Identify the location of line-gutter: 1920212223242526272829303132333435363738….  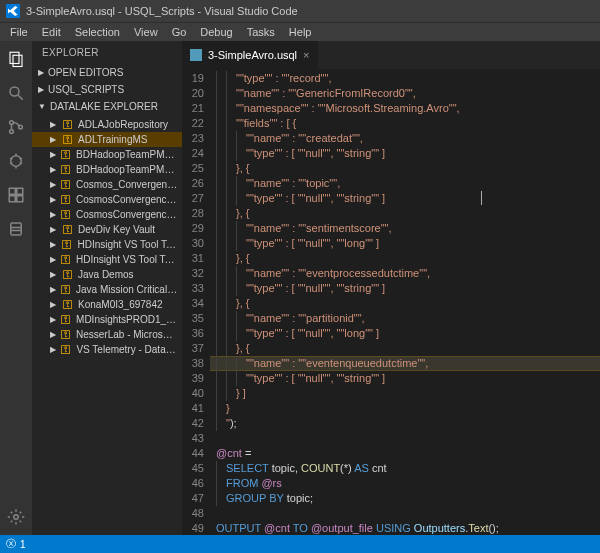
(196, 302).